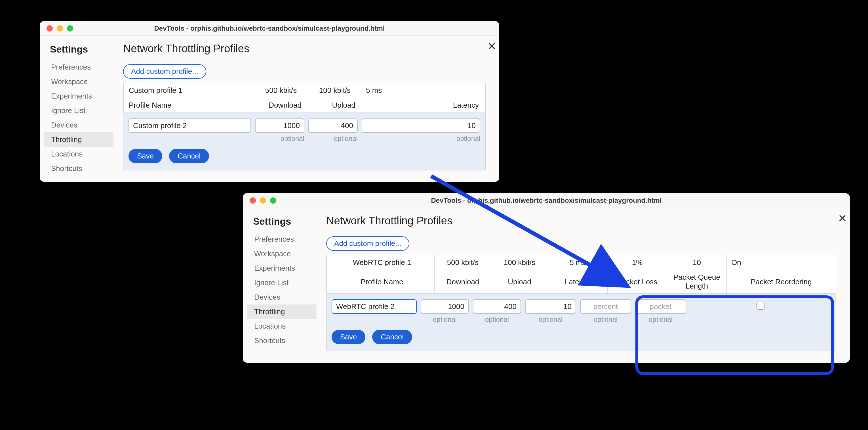 This screenshot has width=868, height=430. I want to click on edit-row: WebRTC profile 2 1000 400 10 percent pac…, so click(581, 322).